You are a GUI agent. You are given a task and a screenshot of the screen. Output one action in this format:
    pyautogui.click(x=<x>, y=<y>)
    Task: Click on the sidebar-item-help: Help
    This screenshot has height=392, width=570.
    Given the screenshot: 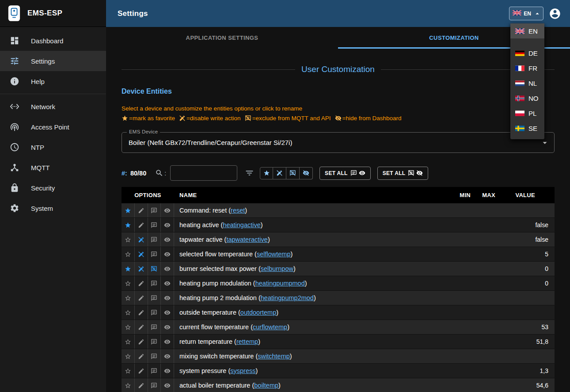 What is the action you would take?
    pyautogui.click(x=53, y=81)
    